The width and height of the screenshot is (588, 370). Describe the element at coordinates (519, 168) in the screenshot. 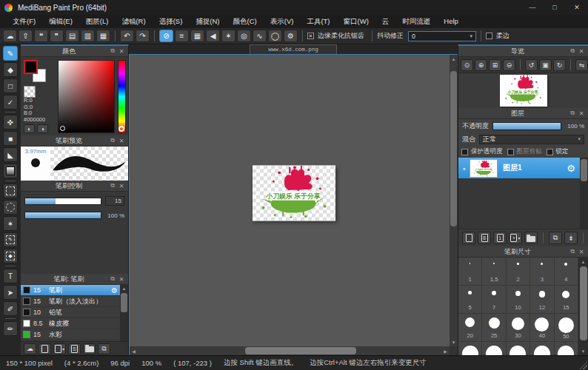

I see `layer-item: ● 图层1 ⚙` at that location.